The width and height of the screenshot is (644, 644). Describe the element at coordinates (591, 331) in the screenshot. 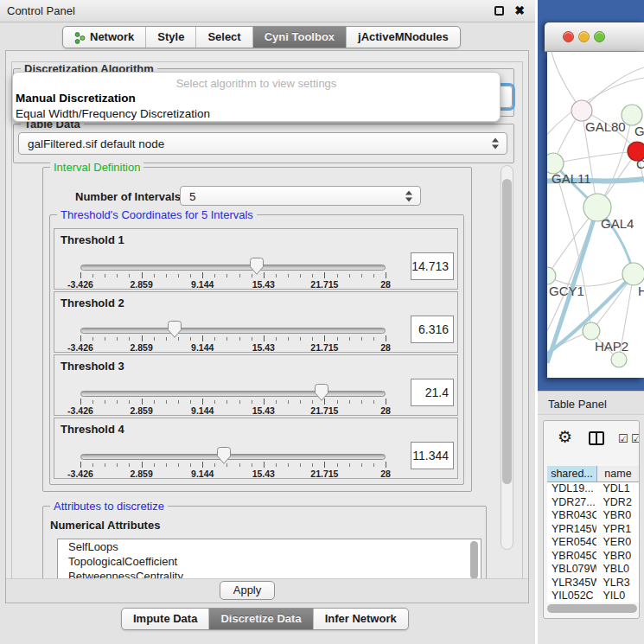

I see `network-node-hap2` at that location.